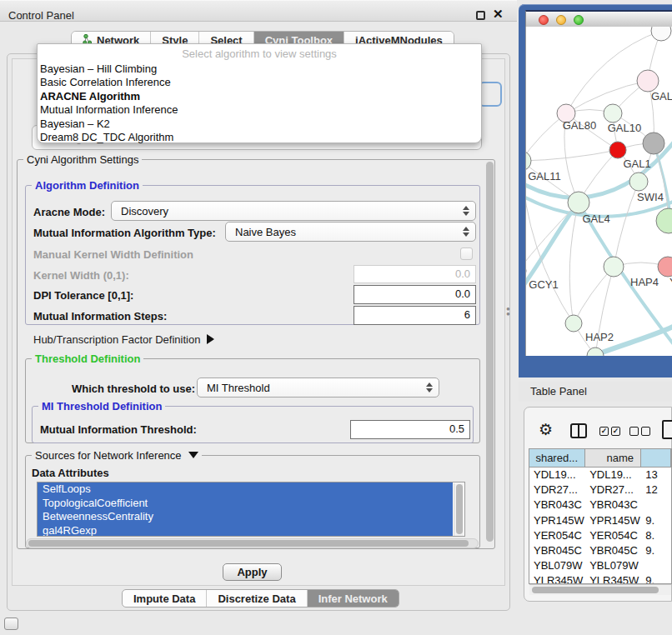  What do you see at coordinates (245, 503) in the screenshot?
I see `data-attribute-item: TopologicalCoefficient` at bounding box center [245, 503].